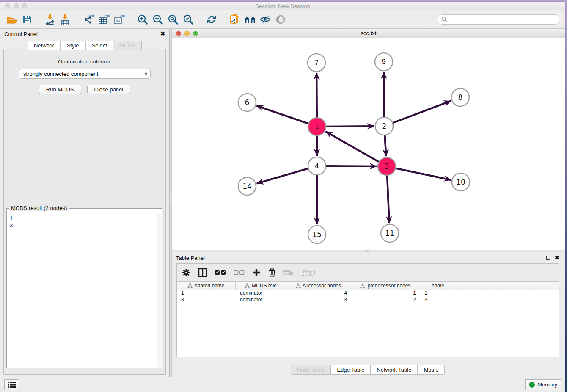 This screenshot has height=392, width=567. What do you see at coordinates (12, 19) in the screenshot?
I see `open-session-button` at bounding box center [12, 19].